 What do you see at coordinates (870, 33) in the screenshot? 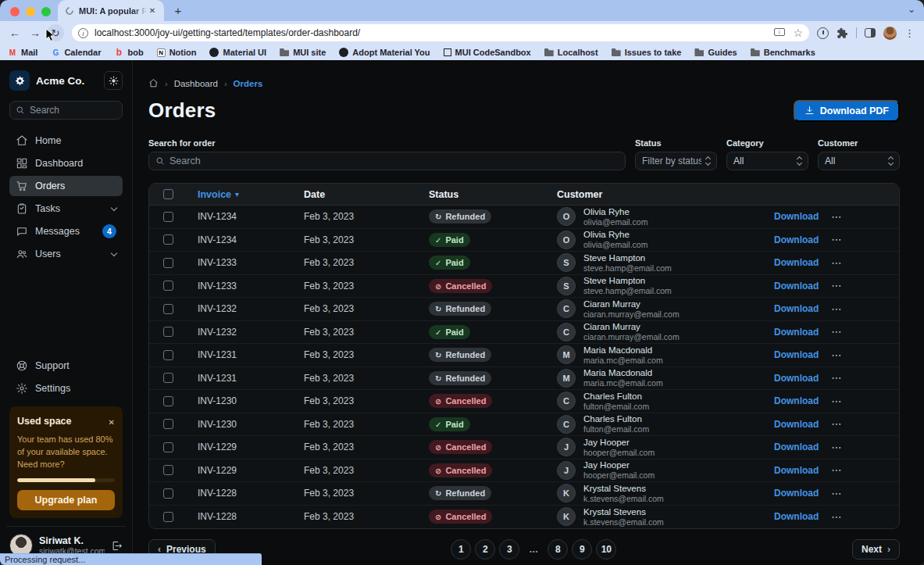
I see `side-panel-icon` at bounding box center [870, 33].